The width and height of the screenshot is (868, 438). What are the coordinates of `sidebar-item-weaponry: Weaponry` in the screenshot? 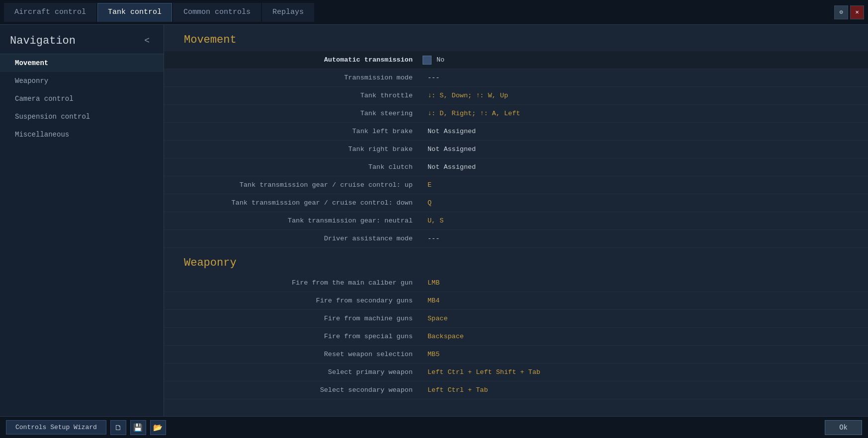 It's located at (82, 81).